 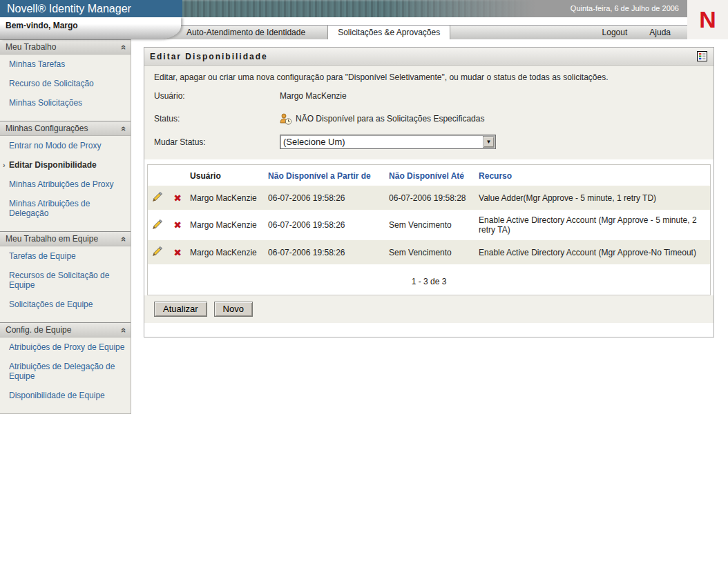 I want to click on sidebar-section-my-settings: Minhas Configurações « Entrar no Modo de…, so click(x=65, y=172).